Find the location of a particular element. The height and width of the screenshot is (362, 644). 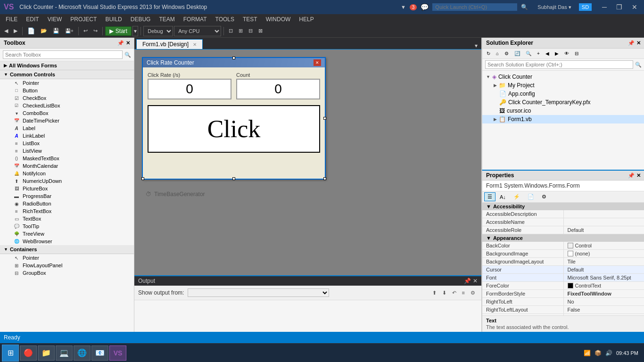

menu-debug: DEBUG is located at coordinates (140, 19).